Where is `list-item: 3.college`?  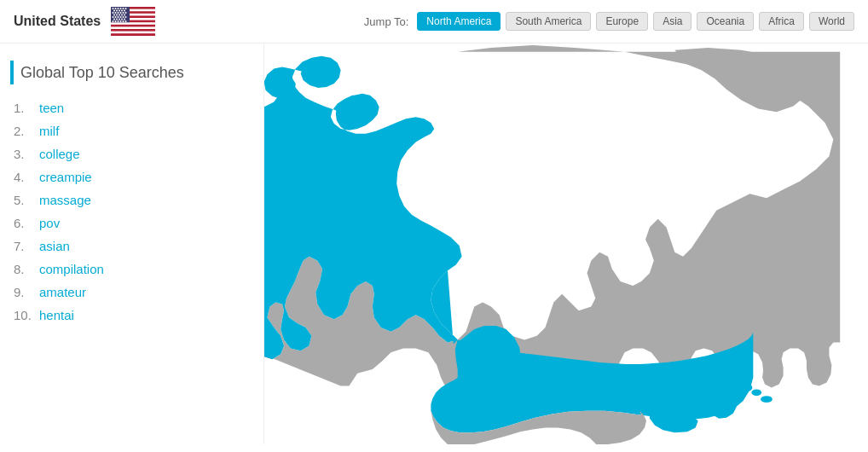 list-item: 3.college is located at coordinates (131, 154).